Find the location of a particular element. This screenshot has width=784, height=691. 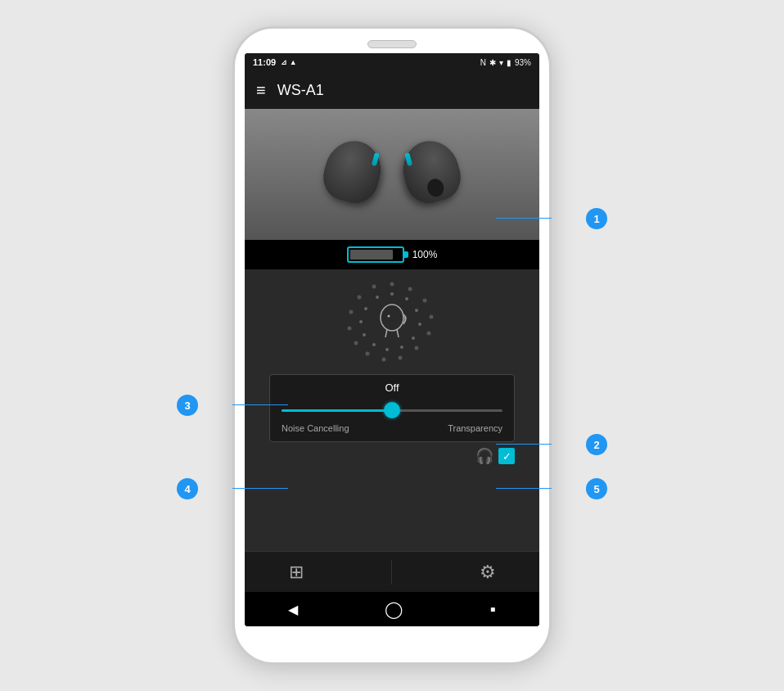

wifi-icon: ▾ is located at coordinates (501, 62).